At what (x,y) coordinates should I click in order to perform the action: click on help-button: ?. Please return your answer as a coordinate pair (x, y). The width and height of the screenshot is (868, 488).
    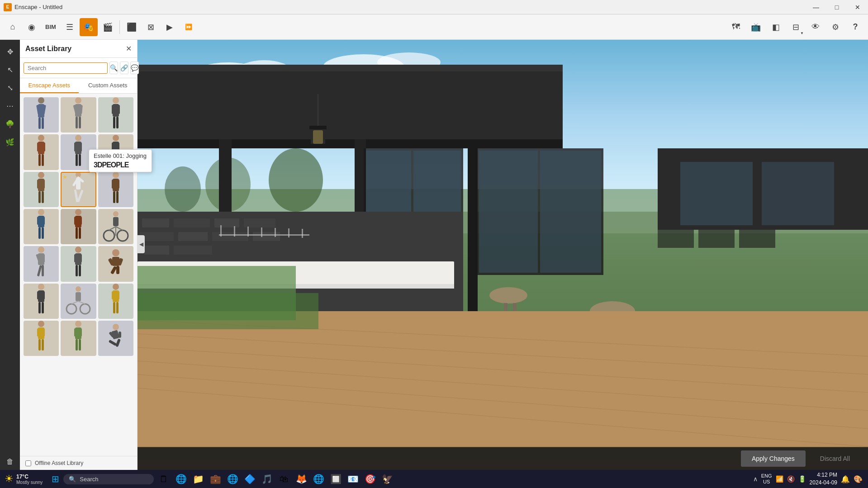
    Looking at the image, I should click on (855, 27).